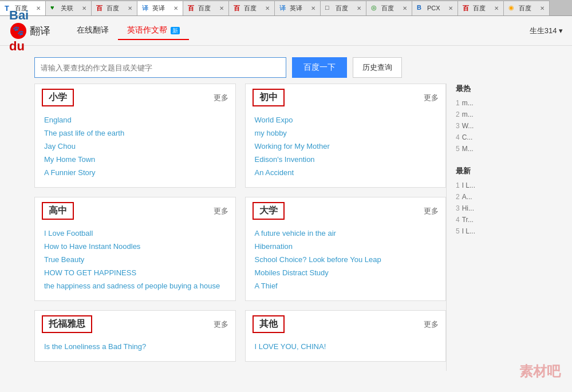  What do you see at coordinates (346, 260) in the screenshot?
I see `list-item: School Choice? Look before You Leap` at bounding box center [346, 260].